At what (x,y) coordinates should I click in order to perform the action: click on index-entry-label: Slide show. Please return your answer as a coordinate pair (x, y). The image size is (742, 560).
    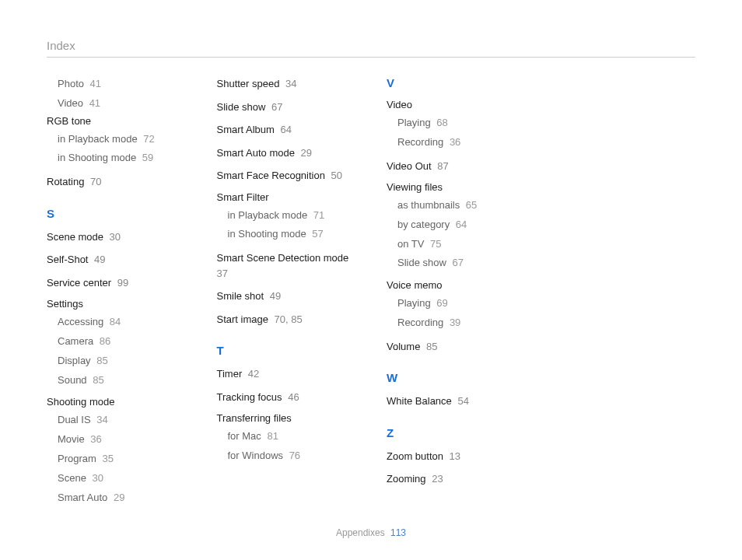
    Looking at the image, I should click on (241, 107).